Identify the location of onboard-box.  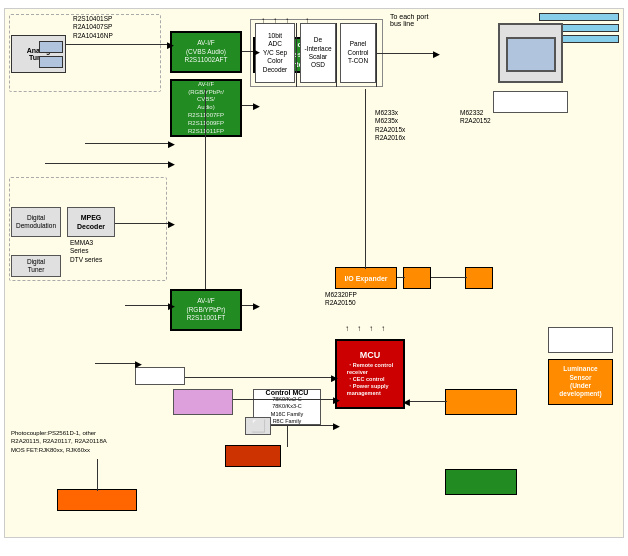
(481, 482).